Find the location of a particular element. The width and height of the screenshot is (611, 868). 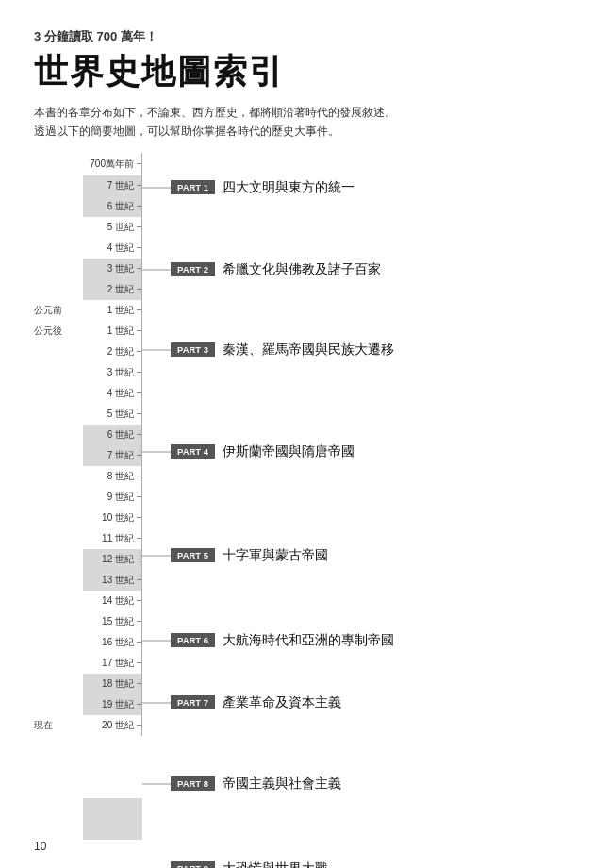

timeline-row-18ad: 18 世紀 is located at coordinates (89, 684).